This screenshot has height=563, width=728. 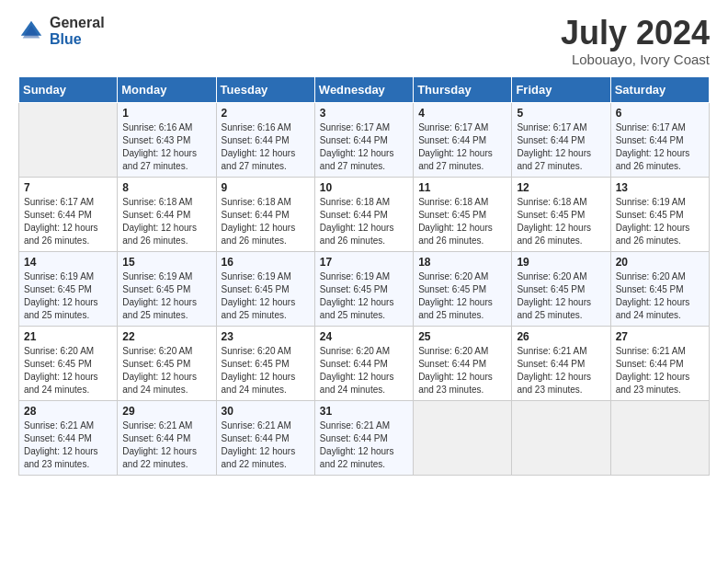 I want to click on day-number: 10, so click(x=364, y=188).